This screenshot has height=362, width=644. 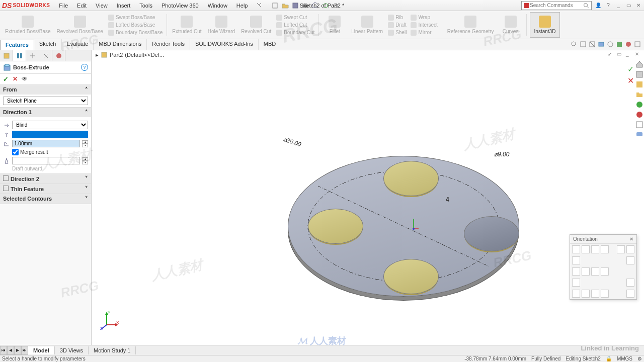 What do you see at coordinates (85, 67) in the screenshot?
I see `pm-help-icon: ?` at bounding box center [85, 67].